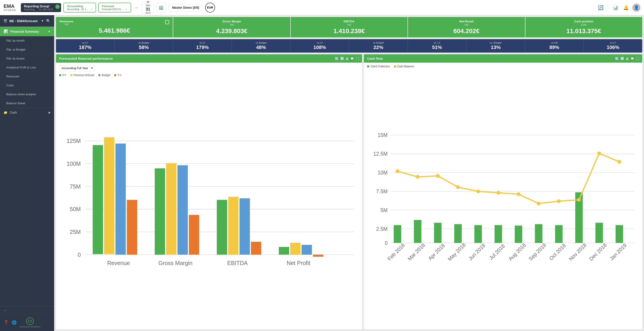  I want to click on logo-name: EMA, so click(10, 6).